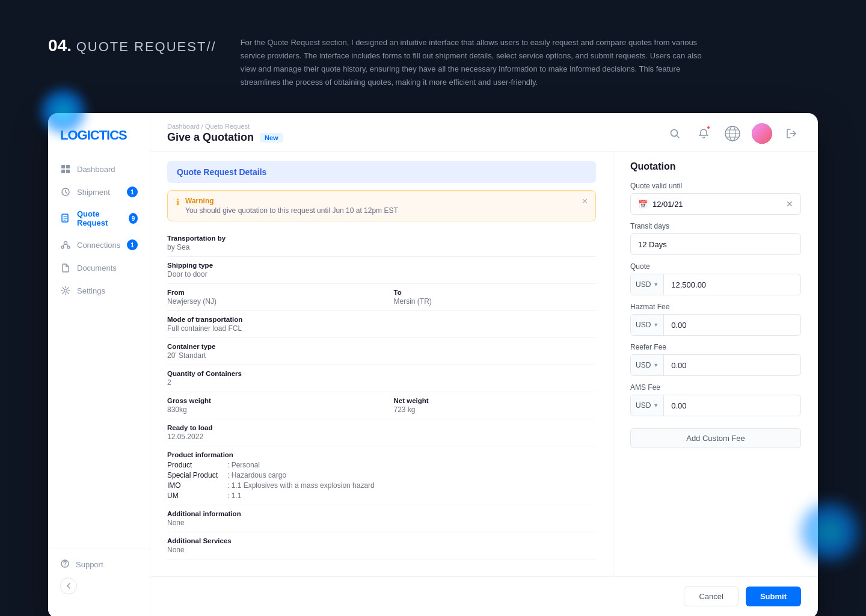 The image size is (866, 616). What do you see at coordinates (496, 297) in the screenshot?
I see `field-to: To Mersin (TR)` at bounding box center [496, 297].